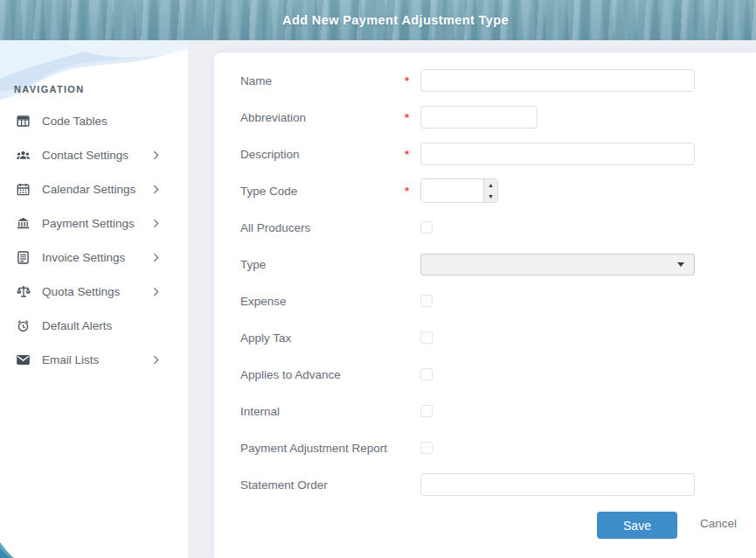 Image resolution: width=756 pixels, height=558 pixels. Describe the element at coordinates (23, 121) in the screenshot. I see `table-icon` at that location.